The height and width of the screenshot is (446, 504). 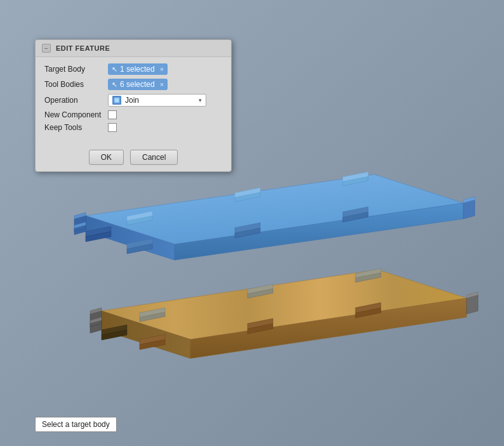 I want to click on new-component-checkbox, so click(x=112, y=115).